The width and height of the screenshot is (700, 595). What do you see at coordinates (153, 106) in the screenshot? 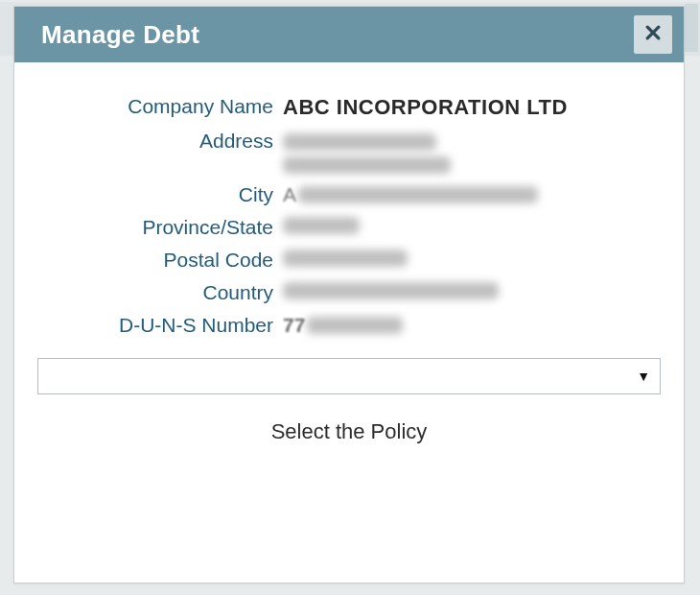
I see `label-company-name: Company Name` at bounding box center [153, 106].